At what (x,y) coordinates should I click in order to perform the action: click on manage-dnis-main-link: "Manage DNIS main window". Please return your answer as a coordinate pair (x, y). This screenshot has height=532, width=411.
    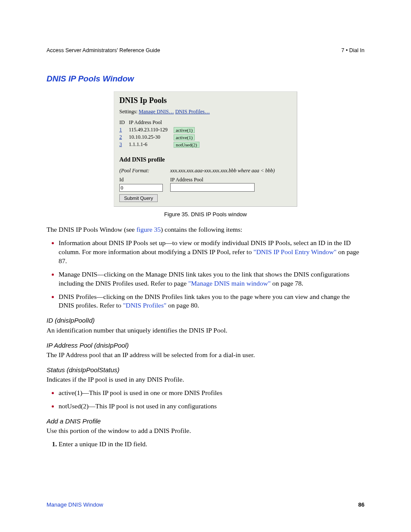
    Looking at the image, I should click on (229, 283).